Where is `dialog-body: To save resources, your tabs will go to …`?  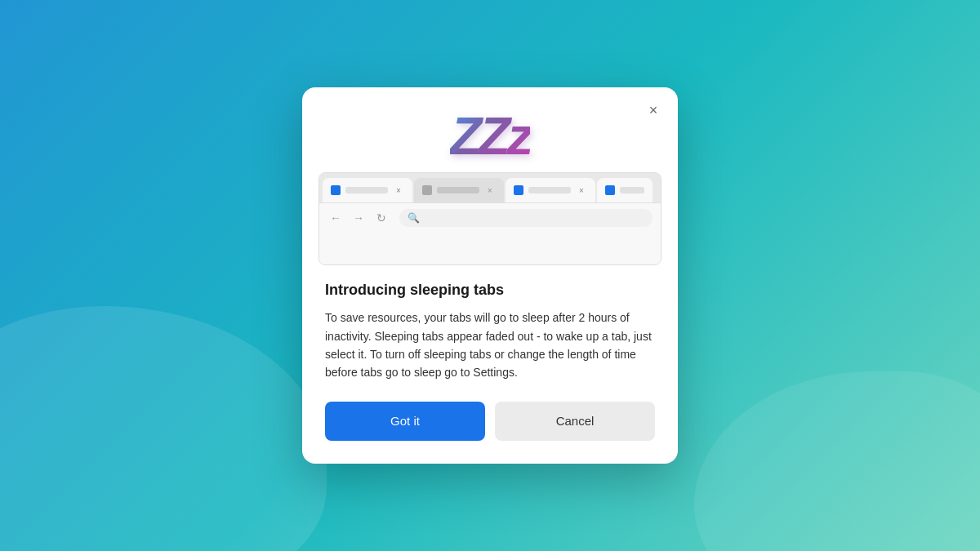 dialog-body: To save resources, your tabs will go to … is located at coordinates (490, 345).